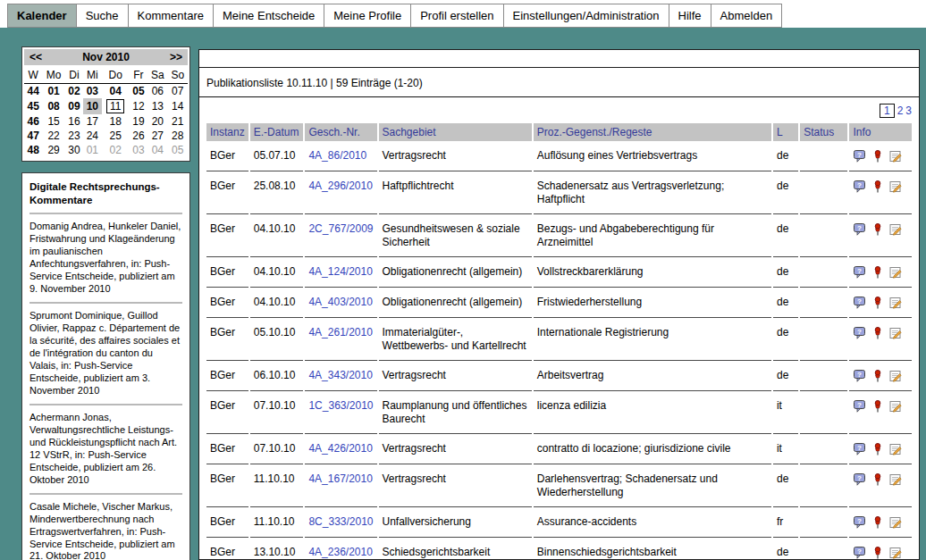  Describe the element at coordinates (341, 487) in the screenshot. I see `cell-gesch-nr: 4A_167/2010` at that location.